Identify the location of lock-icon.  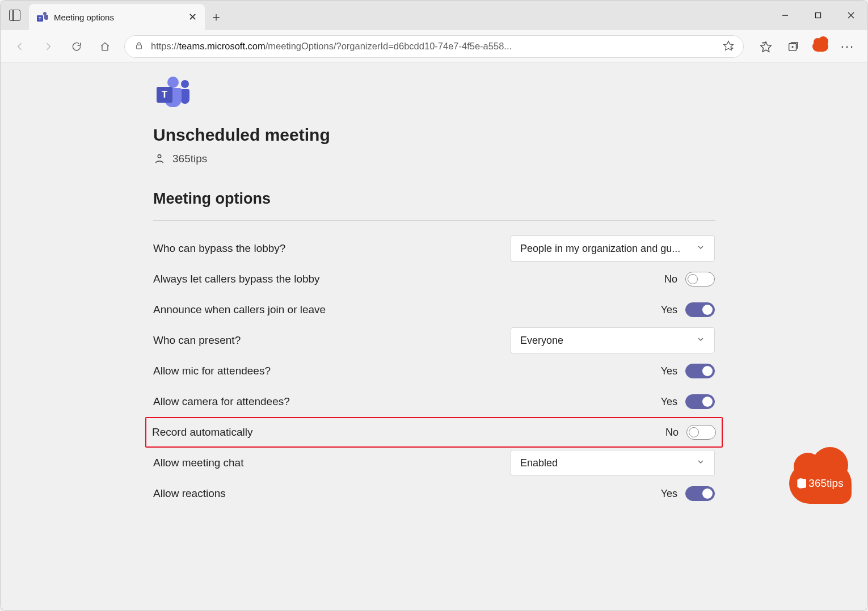
(139, 47).